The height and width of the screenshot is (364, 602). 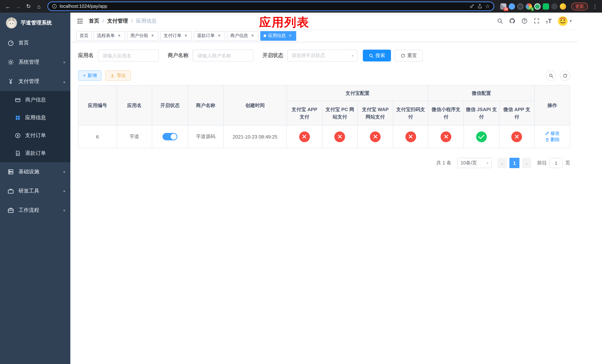 I want to click on column-header: 商户名称, so click(x=206, y=105).